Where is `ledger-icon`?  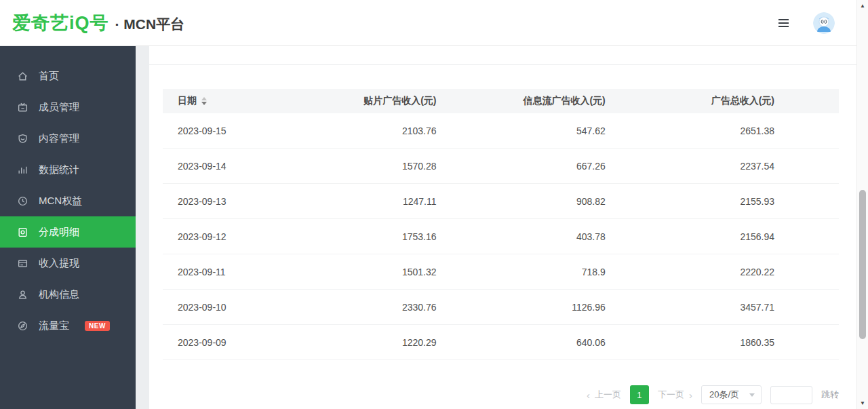
ledger-icon is located at coordinates (23, 232).